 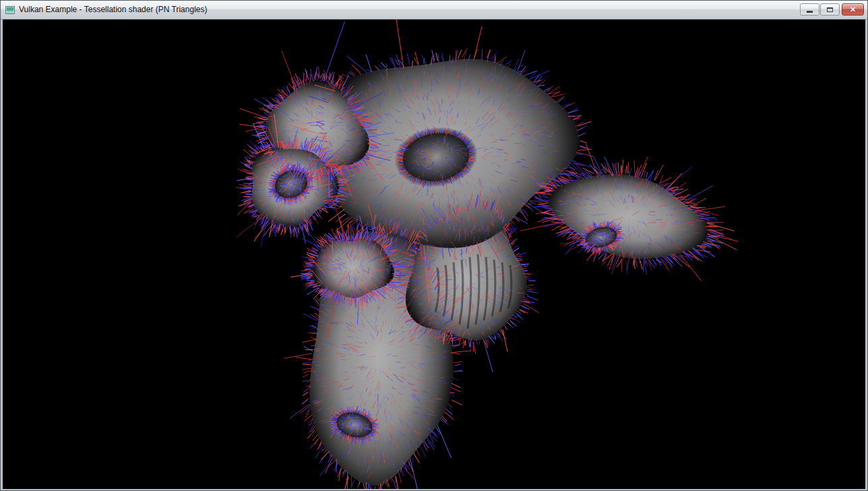 What do you see at coordinates (10, 10) in the screenshot?
I see `window-icon` at bounding box center [10, 10].